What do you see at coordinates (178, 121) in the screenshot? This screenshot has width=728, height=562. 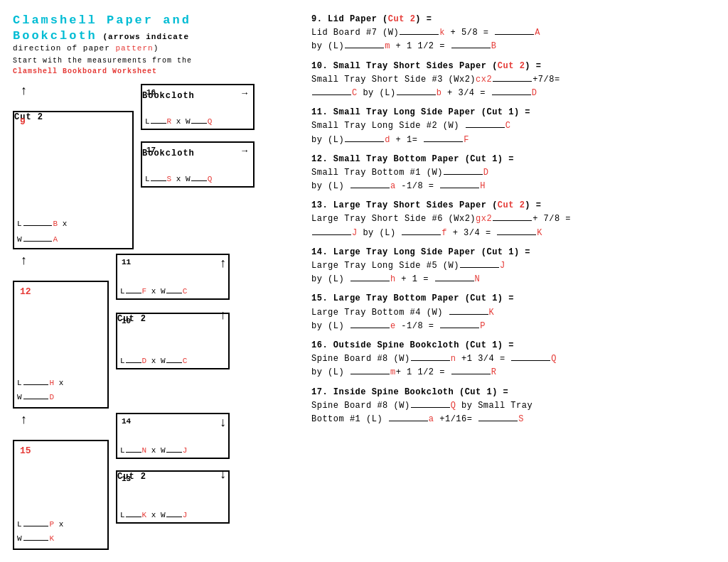 I see `panel-16-dims: LR x WQ` at bounding box center [178, 121].